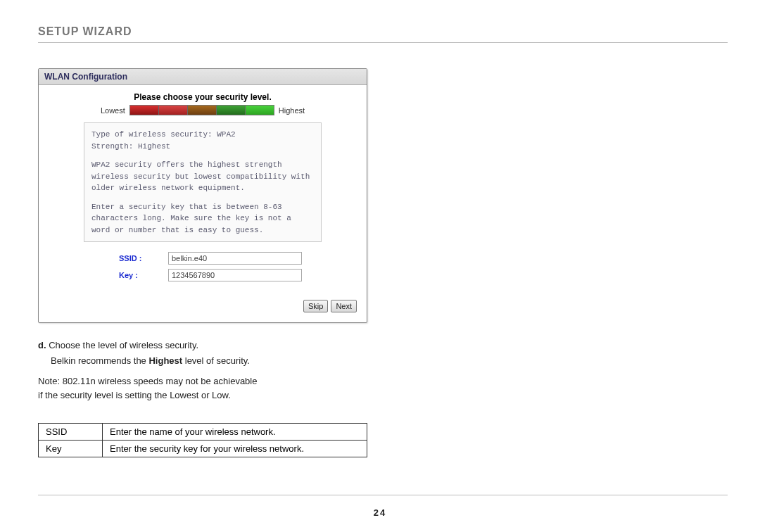  What do you see at coordinates (42, 345) in the screenshot?
I see `step-letter: d.` at bounding box center [42, 345].